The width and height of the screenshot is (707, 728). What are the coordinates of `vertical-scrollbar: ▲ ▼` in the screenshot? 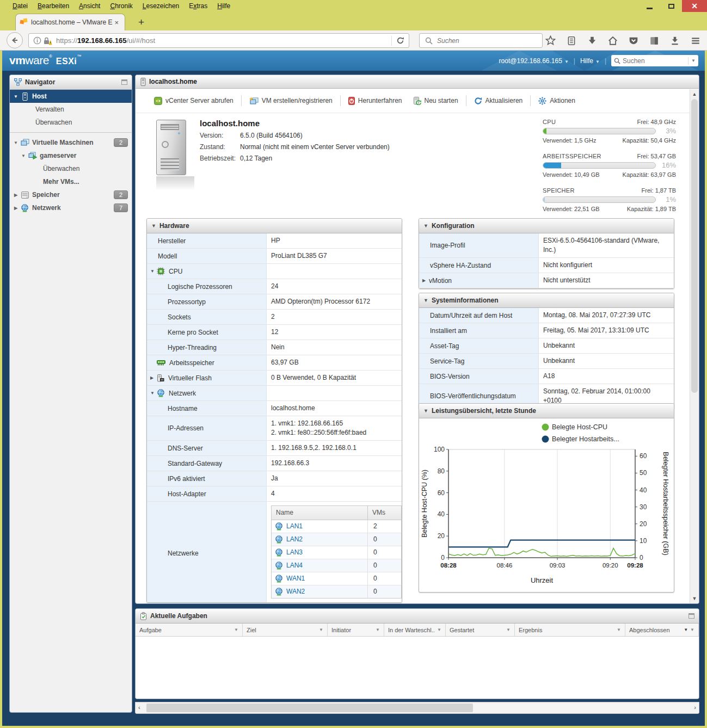 It's located at (694, 346).